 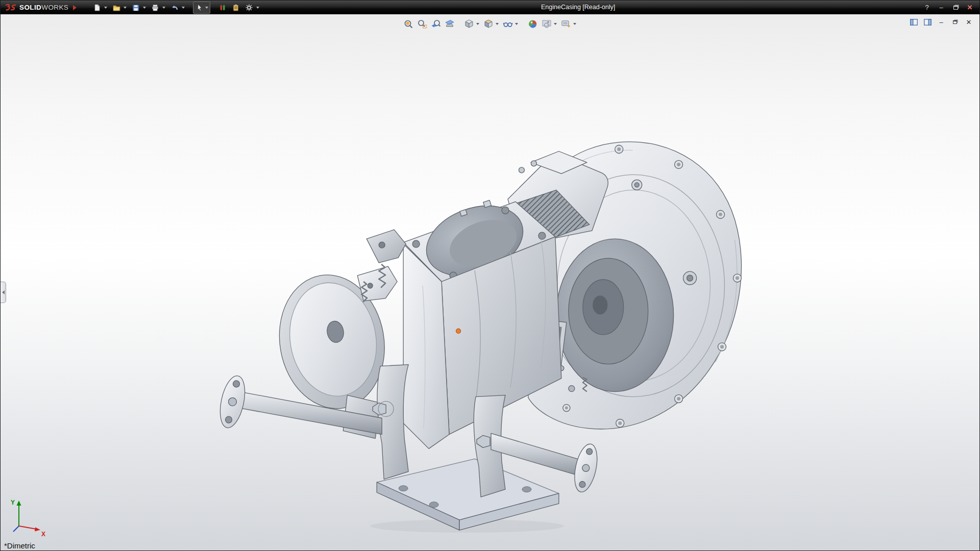 I want to click on save-icon, so click(x=136, y=8).